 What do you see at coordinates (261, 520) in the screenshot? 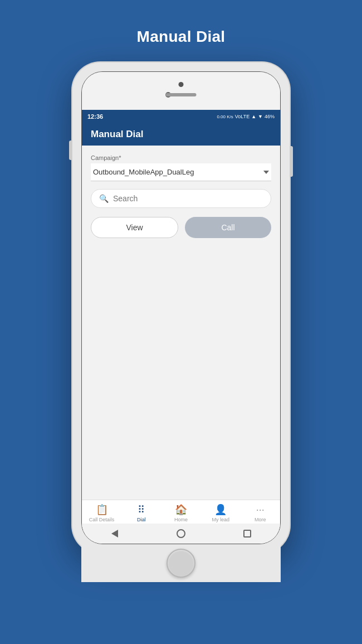
I see `nav-label-more: More` at bounding box center [261, 520].